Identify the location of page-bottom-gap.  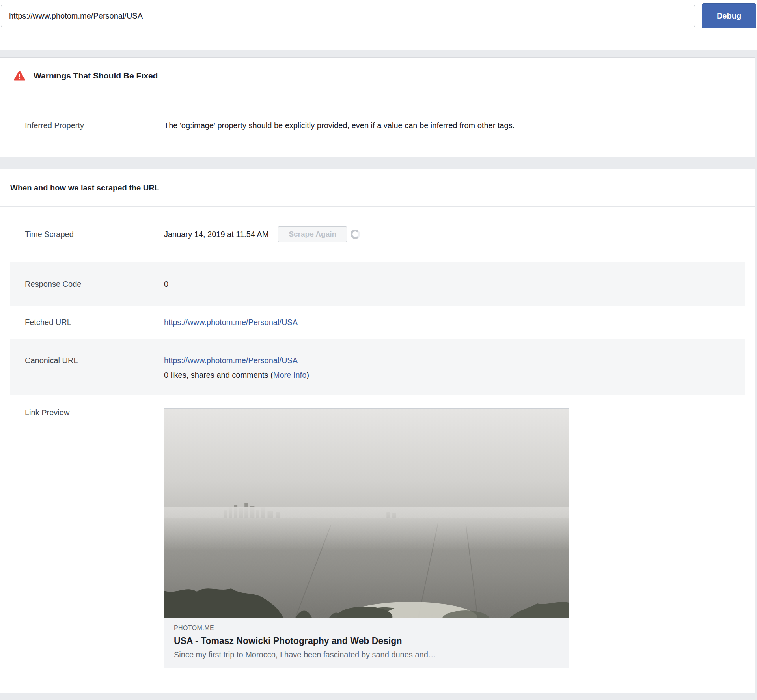
(378, 696).